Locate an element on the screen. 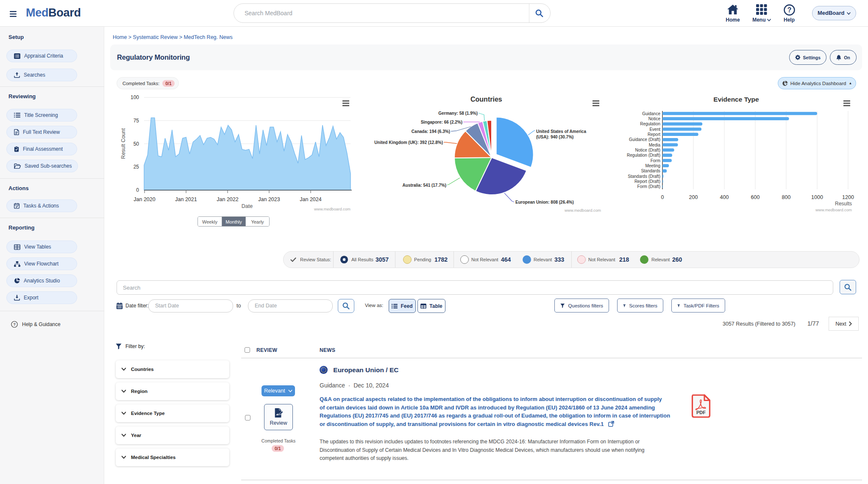  svg-text: Date is located at coordinates (247, 206).